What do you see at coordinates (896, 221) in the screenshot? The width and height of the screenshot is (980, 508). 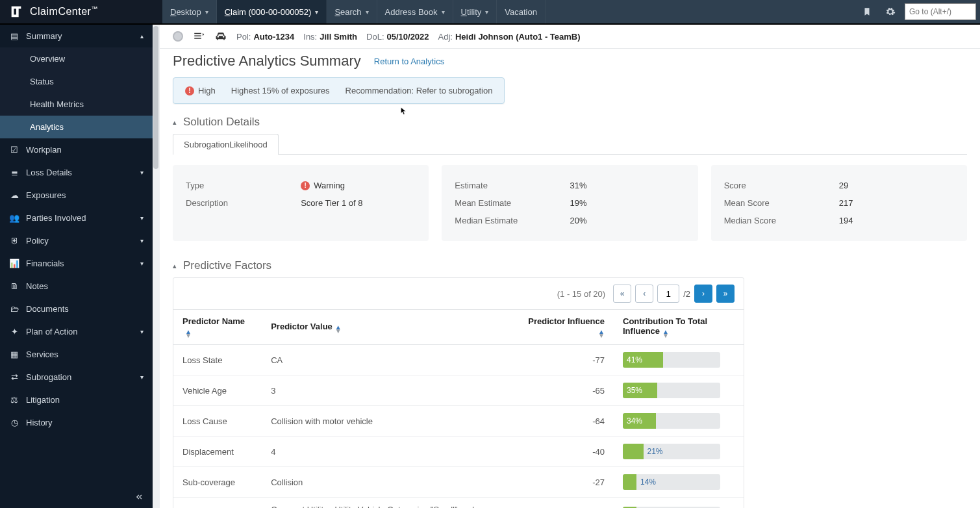 I see `median-score-value: 194` at bounding box center [896, 221].